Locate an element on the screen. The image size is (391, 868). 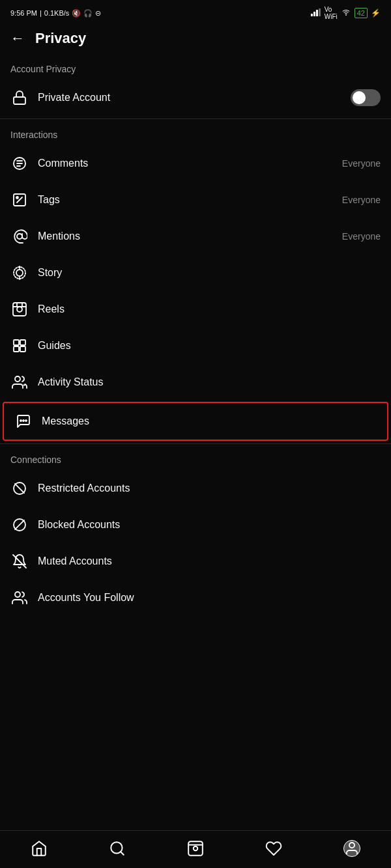
tags-value: Everyone is located at coordinates (361, 200).